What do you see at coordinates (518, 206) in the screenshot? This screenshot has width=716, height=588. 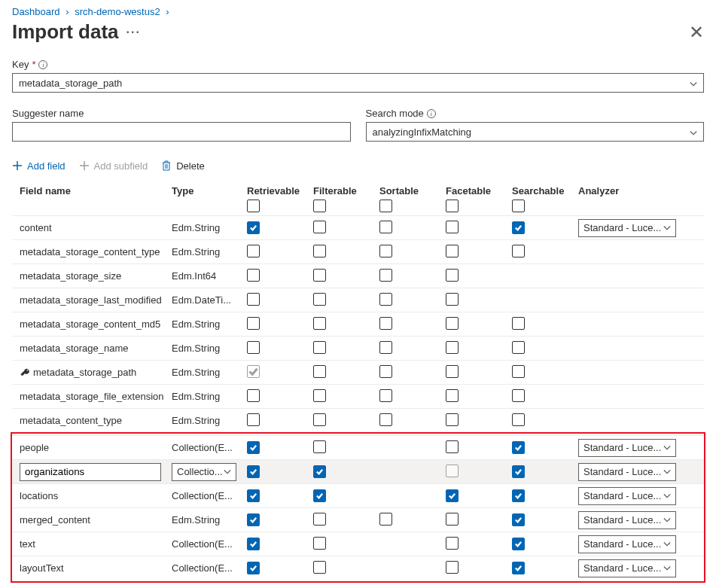 I see `select-all-searchable` at bounding box center [518, 206].